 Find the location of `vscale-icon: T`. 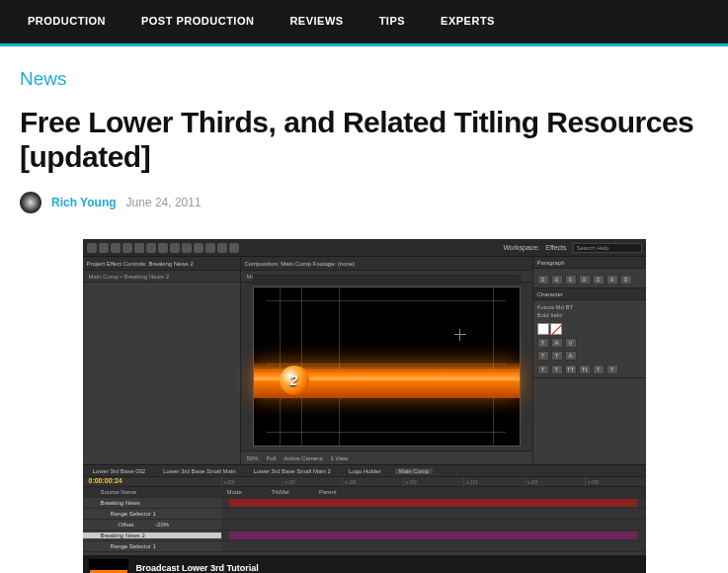

vscale-icon: T is located at coordinates (543, 356).